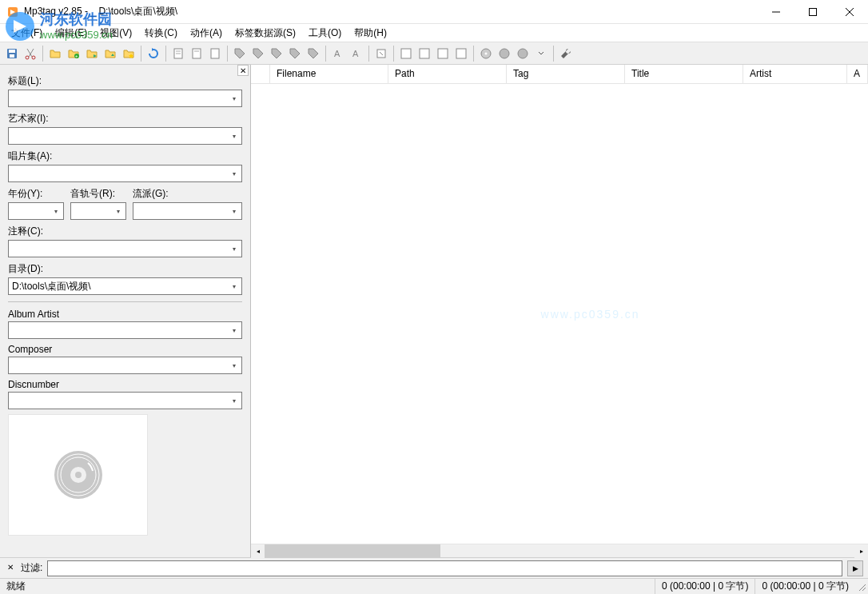 This screenshot has width=868, height=594. I want to click on folder-open-icon, so click(55, 54).